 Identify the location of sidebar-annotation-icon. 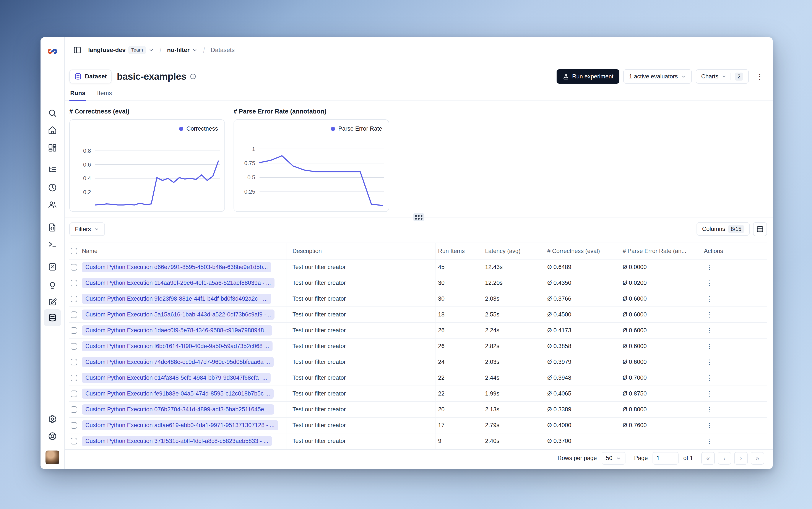
(53, 302).